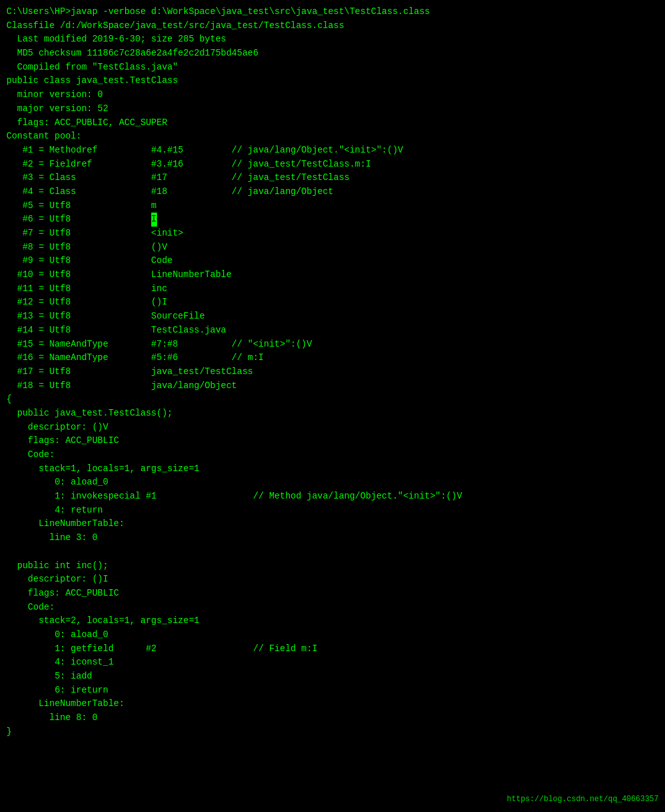 The image size is (665, 812). I want to click on watermark: https://blog.csdn.net/qq_40663357, so click(583, 799).